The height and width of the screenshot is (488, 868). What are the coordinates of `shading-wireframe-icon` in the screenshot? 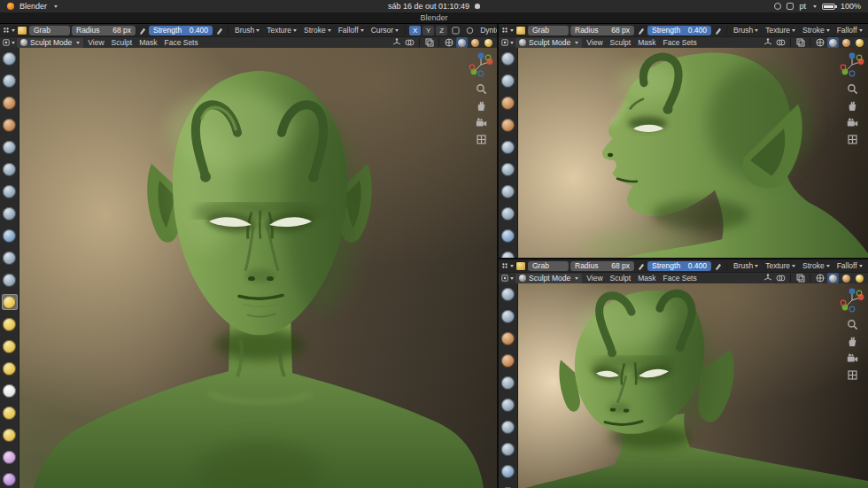 It's located at (448, 43).